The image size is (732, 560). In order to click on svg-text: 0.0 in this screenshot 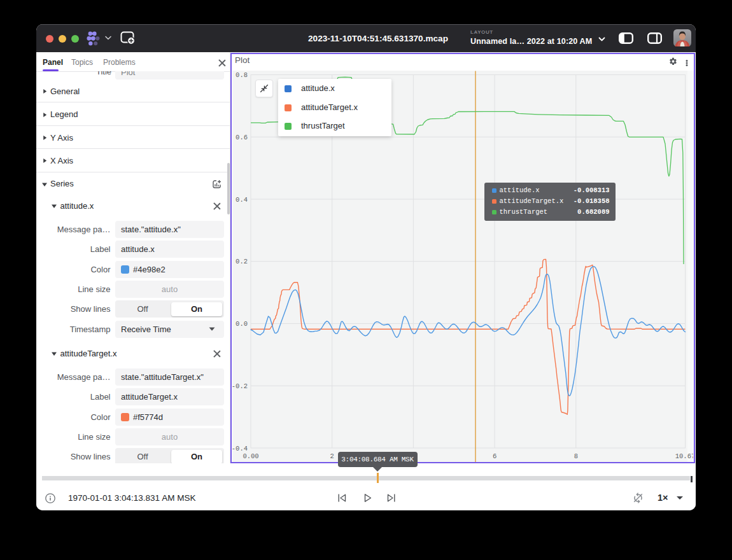, I will do `click(242, 324)`.